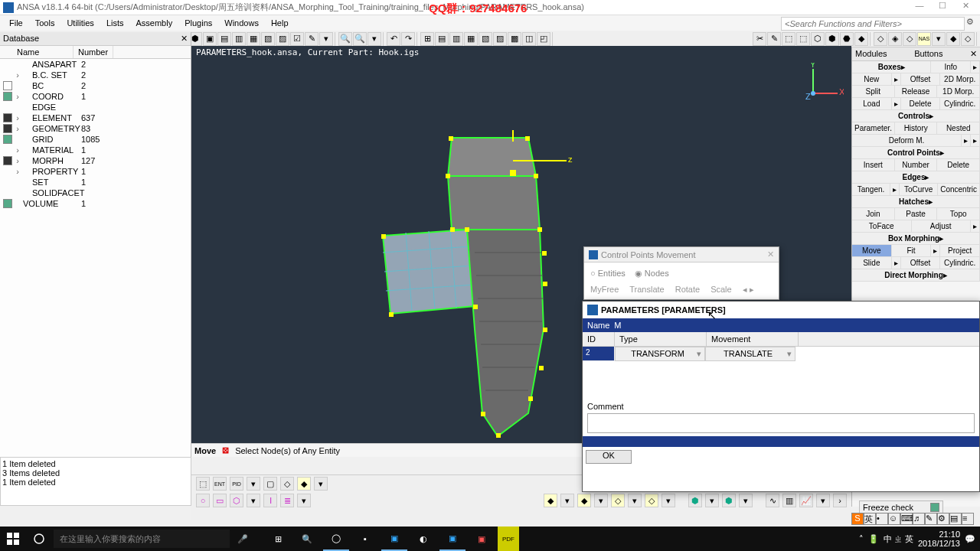 The height and width of the screenshot is (551, 980). I want to click on notifications-icon: 💬, so click(970, 539).